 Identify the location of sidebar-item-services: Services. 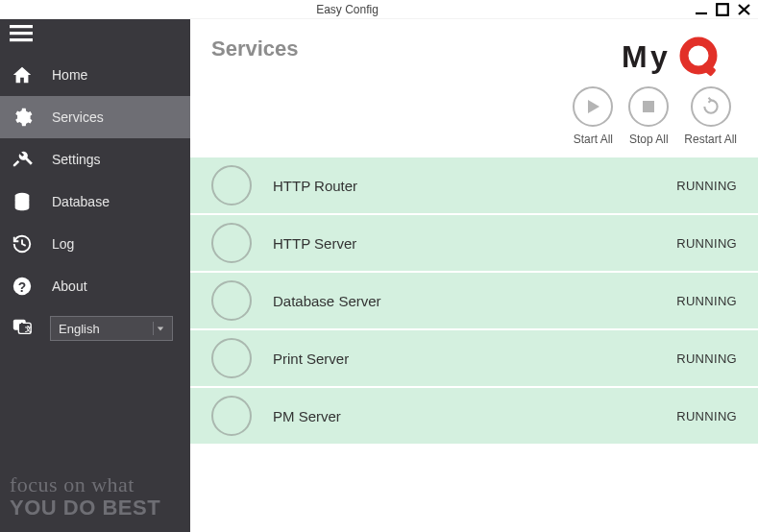
(95, 117).